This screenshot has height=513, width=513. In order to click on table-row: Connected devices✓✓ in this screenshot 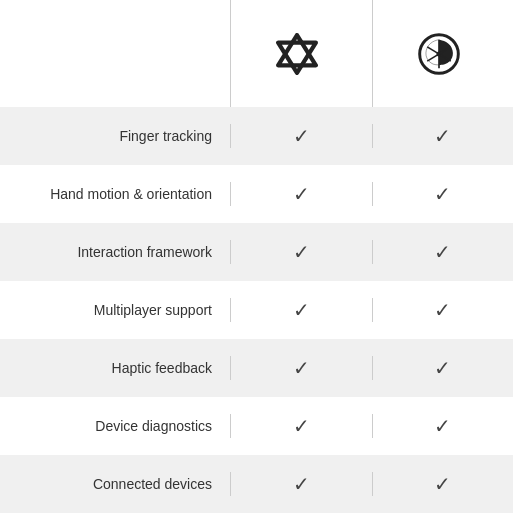, I will do `click(256, 484)`.